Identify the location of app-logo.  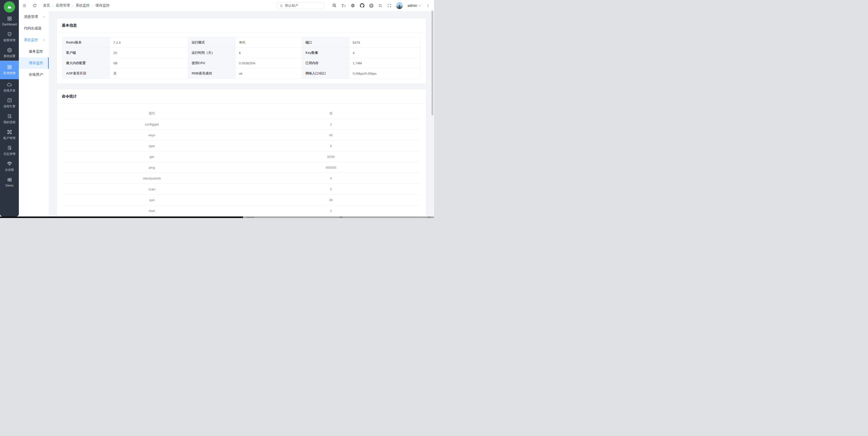
(9, 7).